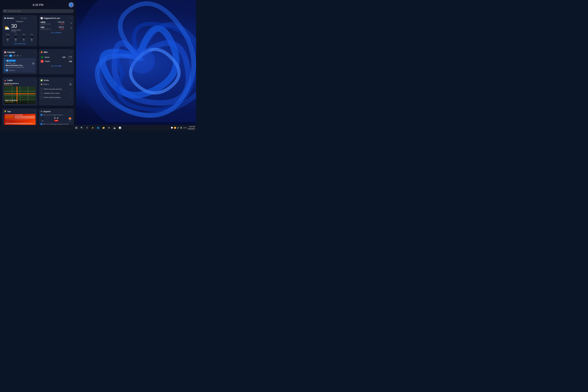  Describe the element at coordinates (56, 89) in the screenshot. I see `todo-text-1: Patch new,open,save,edi...` at that location.